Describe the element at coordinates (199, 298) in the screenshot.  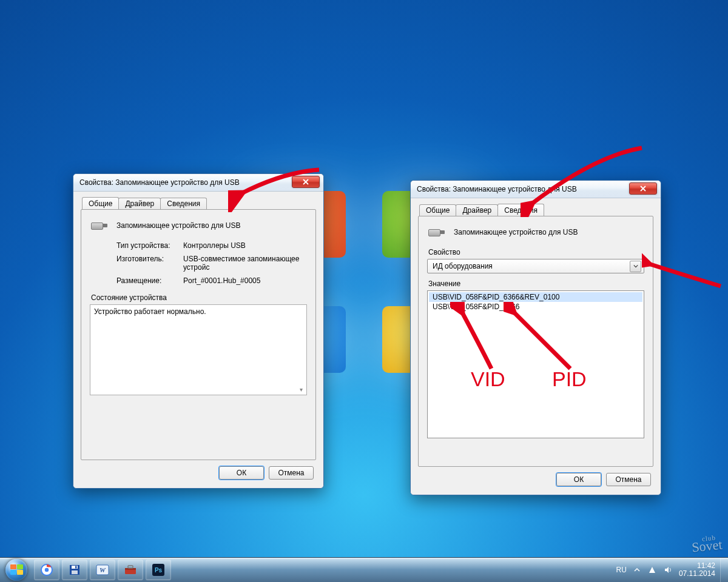
I see `device-status-label: Состояние устройства` at that location.